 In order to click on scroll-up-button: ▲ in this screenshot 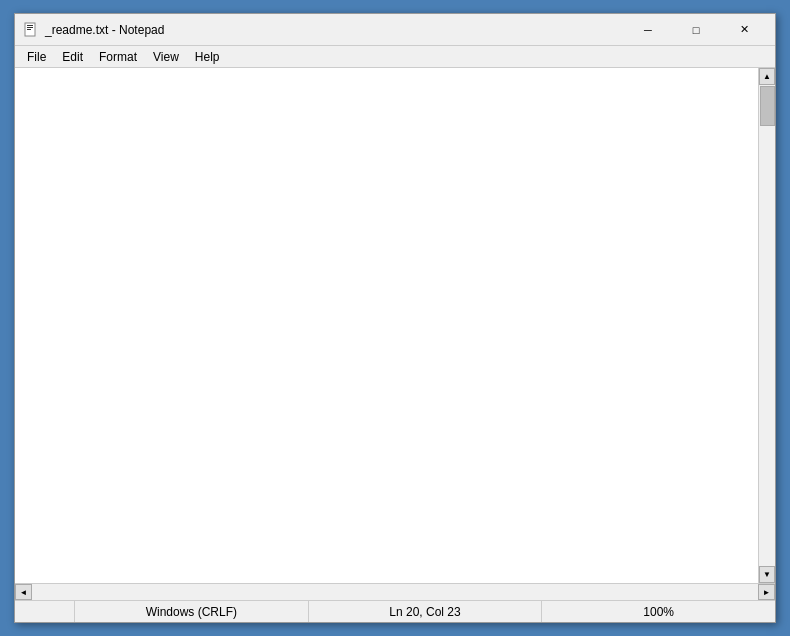, I will do `click(767, 76)`.